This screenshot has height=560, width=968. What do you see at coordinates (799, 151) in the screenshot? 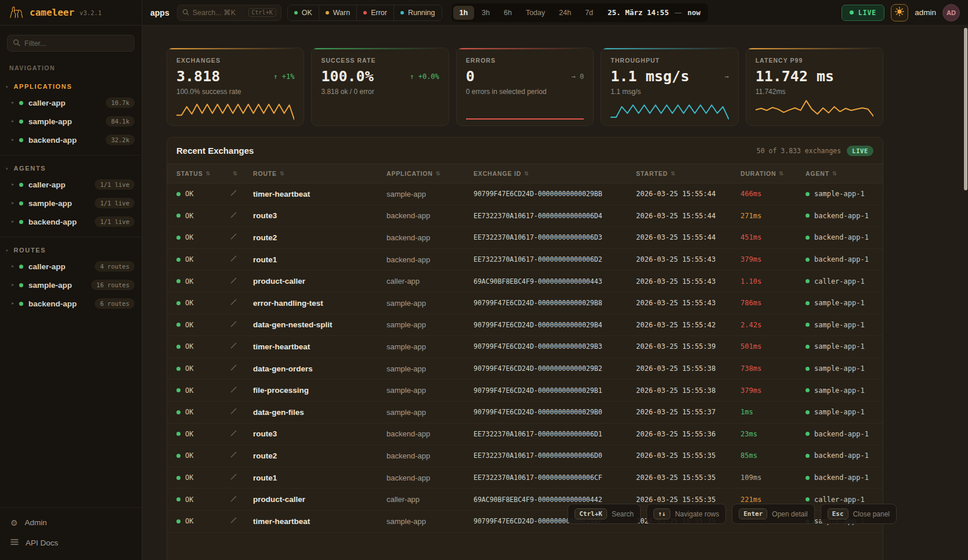
I see `exchange-count: 50 of 3.833 exchanges` at bounding box center [799, 151].